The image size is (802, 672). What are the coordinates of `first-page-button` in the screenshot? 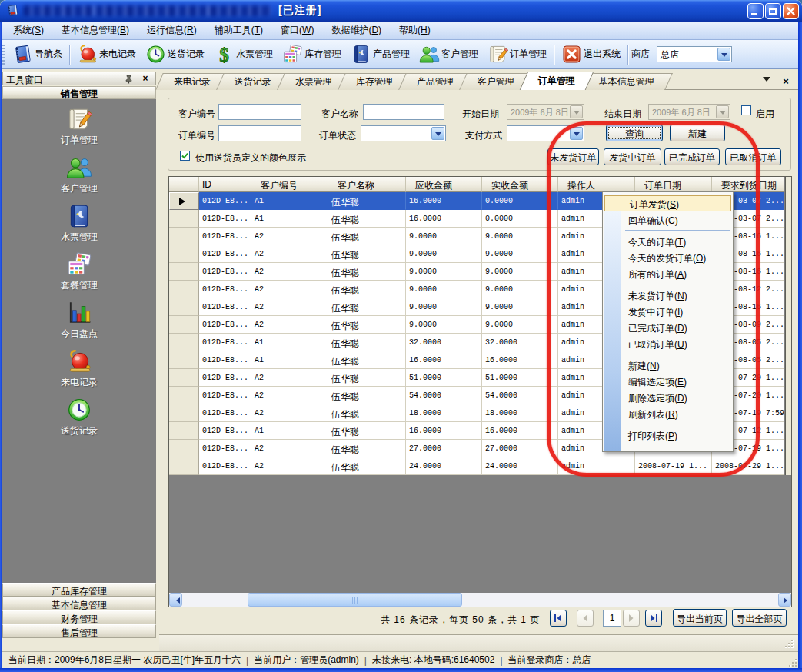 It's located at (558, 618).